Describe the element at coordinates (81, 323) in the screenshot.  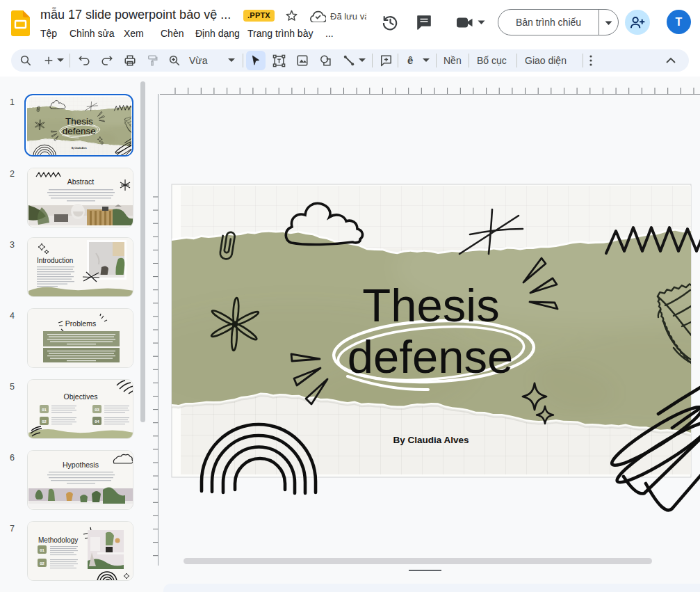
I see `svg-text: Problems` at that location.